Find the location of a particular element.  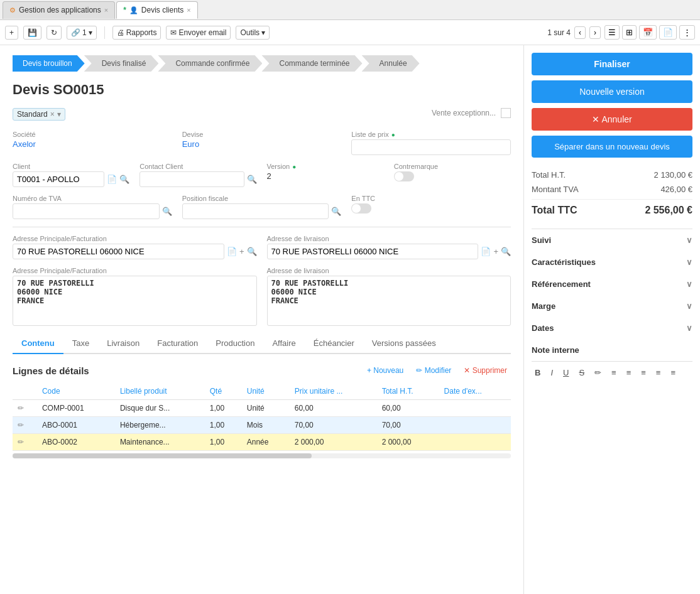

caracteristiques-section: Caractéristiques ∨ is located at coordinates (612, 262).